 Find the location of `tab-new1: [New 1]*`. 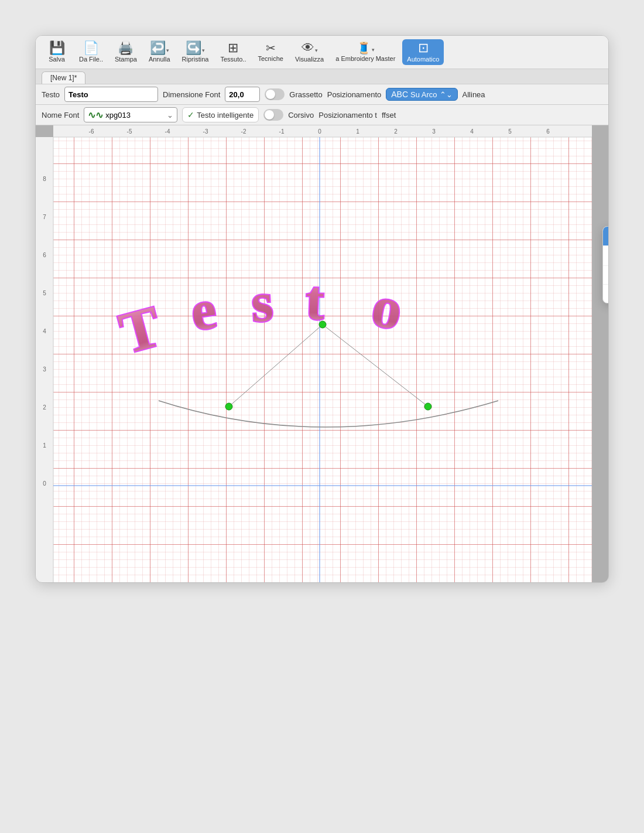

tab-new1: [New 1]* is located at coordinates (63, 77).